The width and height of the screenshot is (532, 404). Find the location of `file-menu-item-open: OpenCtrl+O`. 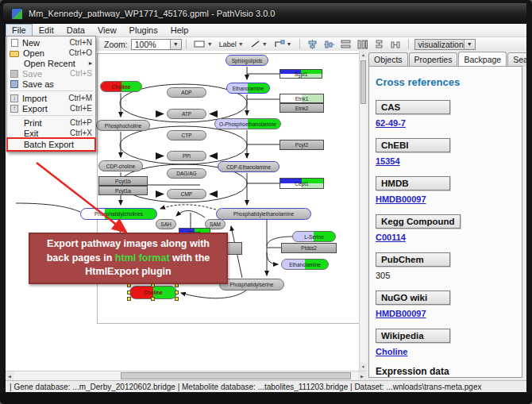

file-menu-item-open: OpenCtrl+O is located at coordinates (51, 52).